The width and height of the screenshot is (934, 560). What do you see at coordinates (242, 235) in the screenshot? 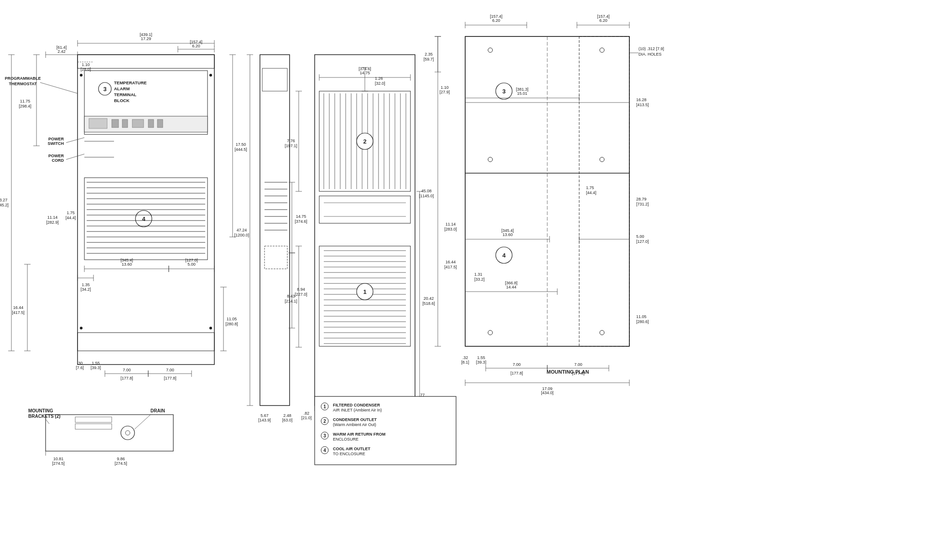
I see `svg-text: [1200.0]` at bounding box center [242, 235].